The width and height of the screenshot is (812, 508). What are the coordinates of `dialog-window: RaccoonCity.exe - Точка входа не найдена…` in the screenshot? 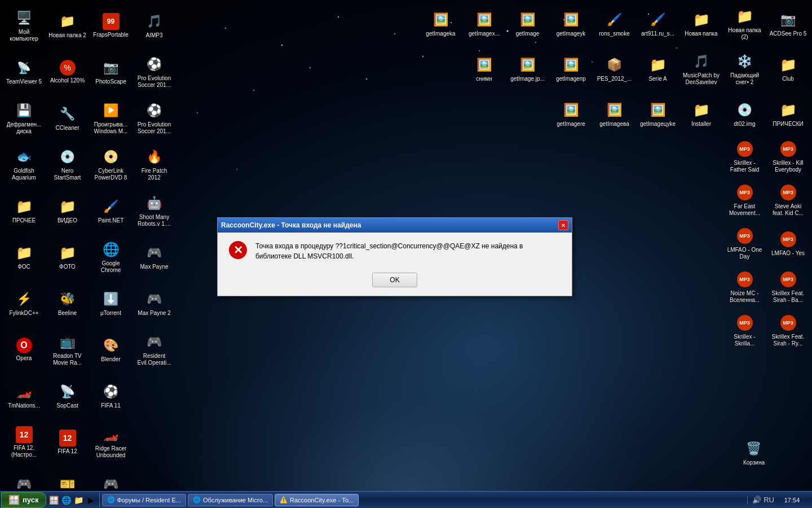 It's located at (395, 257).